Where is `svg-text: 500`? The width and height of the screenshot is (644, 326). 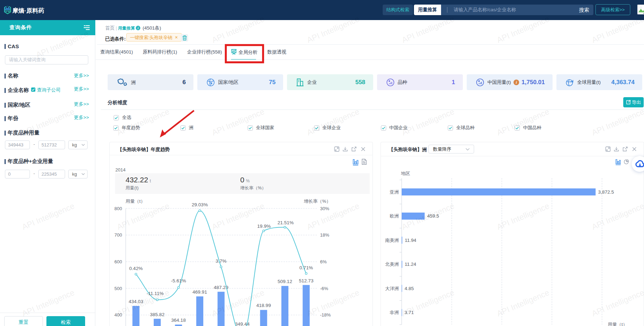
svg-text: 500 is located at coordinates (118, 289).